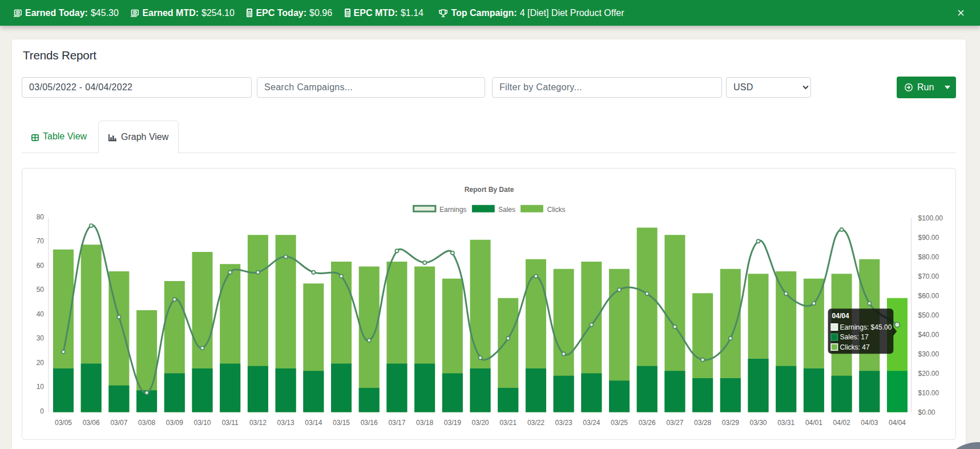  I want to click on svg-text: 03/18, so click(425, 423).